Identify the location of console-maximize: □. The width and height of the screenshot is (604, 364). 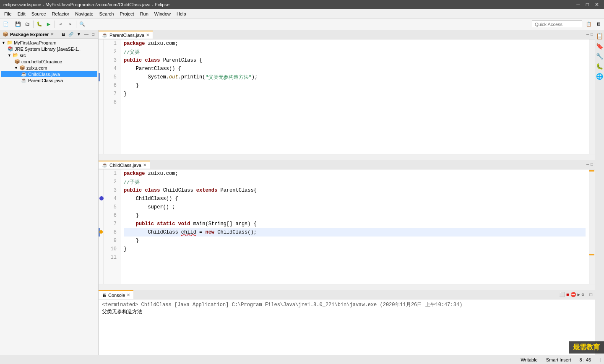
(591, 295).